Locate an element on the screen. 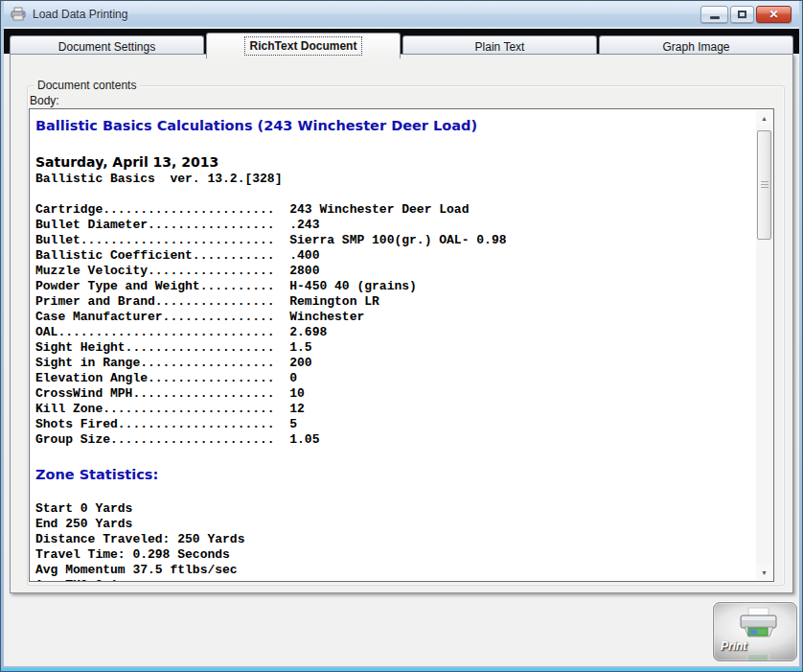 The width and height of the screenshot is (803, 672). doc-line: Elevation Angle................. 0 is located at coordinates (392, 379).